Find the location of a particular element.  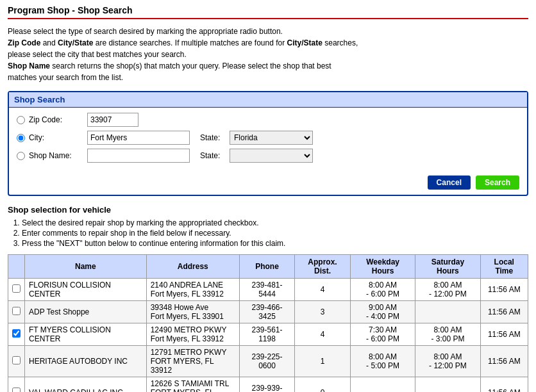

shop-phone: 239-225-0600 is located at coordinates (267, 361).